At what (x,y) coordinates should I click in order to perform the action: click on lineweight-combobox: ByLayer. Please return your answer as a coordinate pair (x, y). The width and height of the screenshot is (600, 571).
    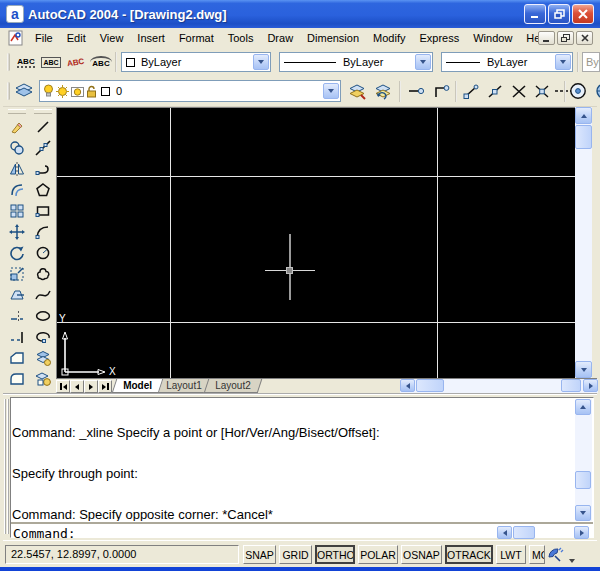
    Looking at the image, I should click on (507, 62).